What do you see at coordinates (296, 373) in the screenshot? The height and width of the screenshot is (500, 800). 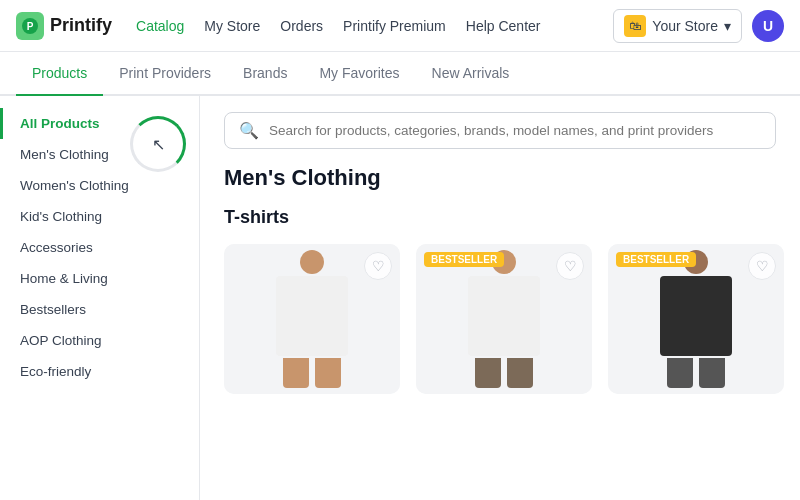 I see `figure-leg-l` at bounding box center [296, 373].